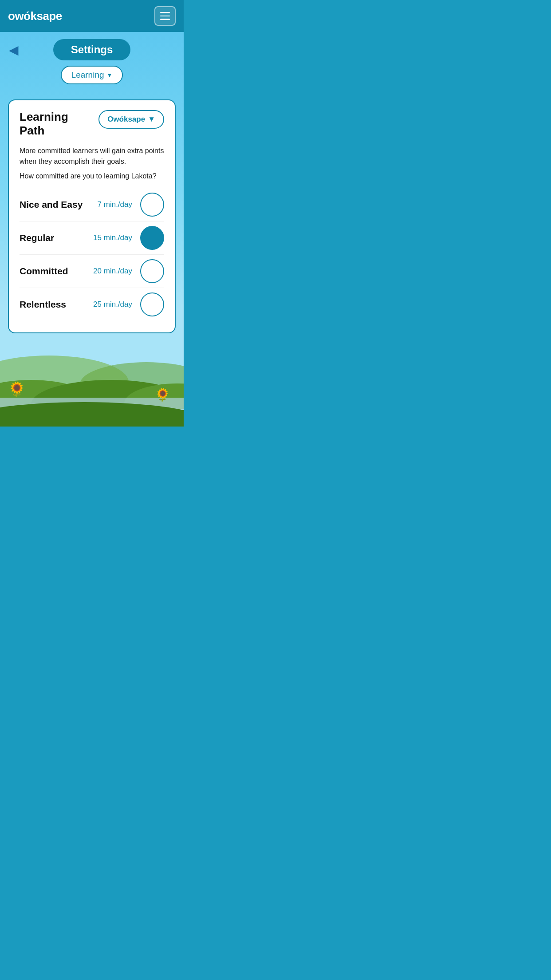 This screenshot has height=980, width=551. Describe the element at coordinates (112, 205) in the screenshot. I see `option-time-nice: 7 min./day` at that location.